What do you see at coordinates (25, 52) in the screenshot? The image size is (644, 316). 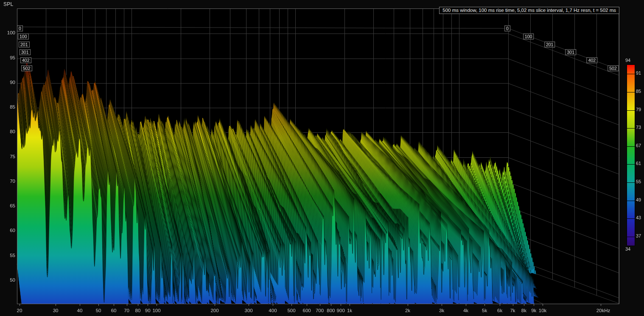 I see `slice-label-left: 301` at bounding box center [25, 52].